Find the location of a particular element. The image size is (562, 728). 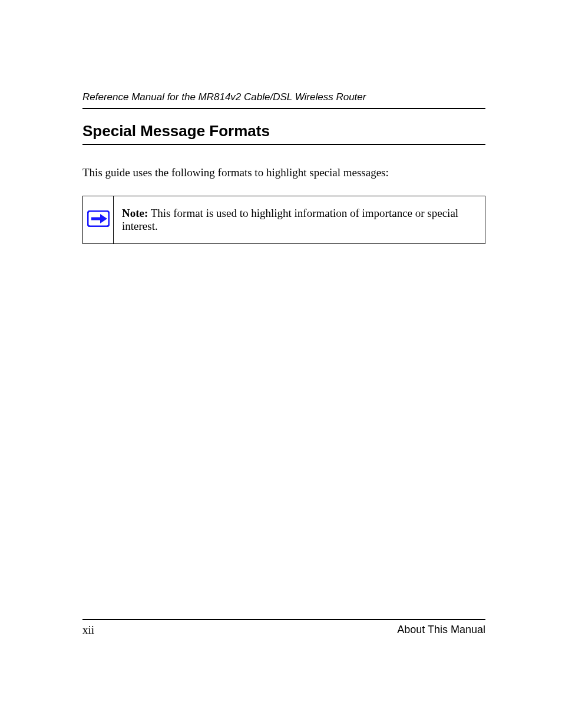

arrow-right-icon is located at coordinates (98, 219).